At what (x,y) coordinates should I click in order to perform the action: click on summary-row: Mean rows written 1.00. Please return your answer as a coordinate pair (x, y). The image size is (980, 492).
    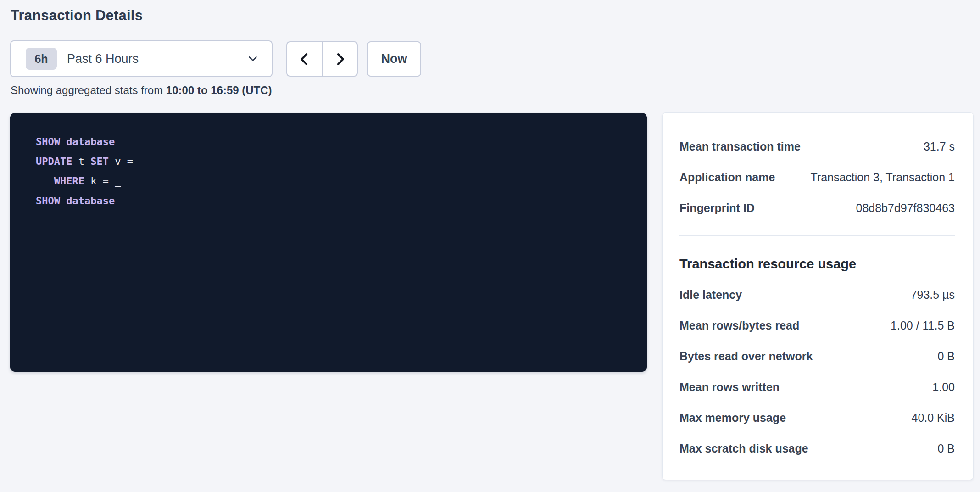
    Looking at the image, I should click on (817, 387).